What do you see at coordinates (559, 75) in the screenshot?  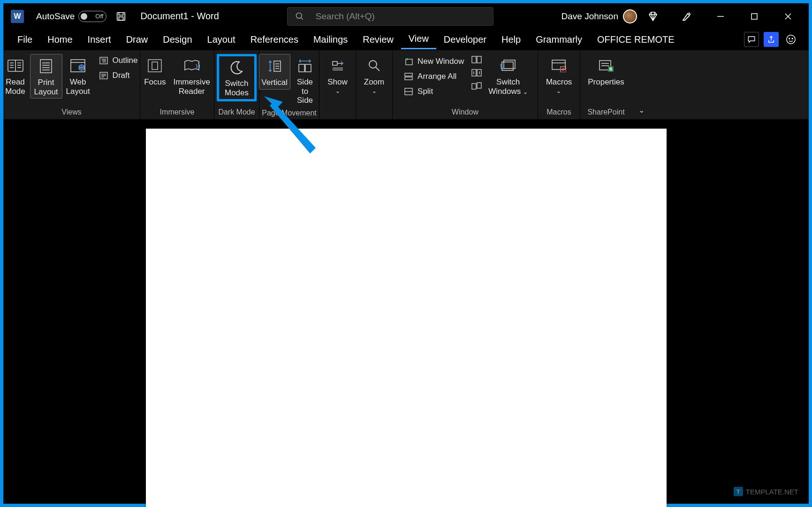 I see `macros-button: Macros ⌄` at bounding box center [559, 75].